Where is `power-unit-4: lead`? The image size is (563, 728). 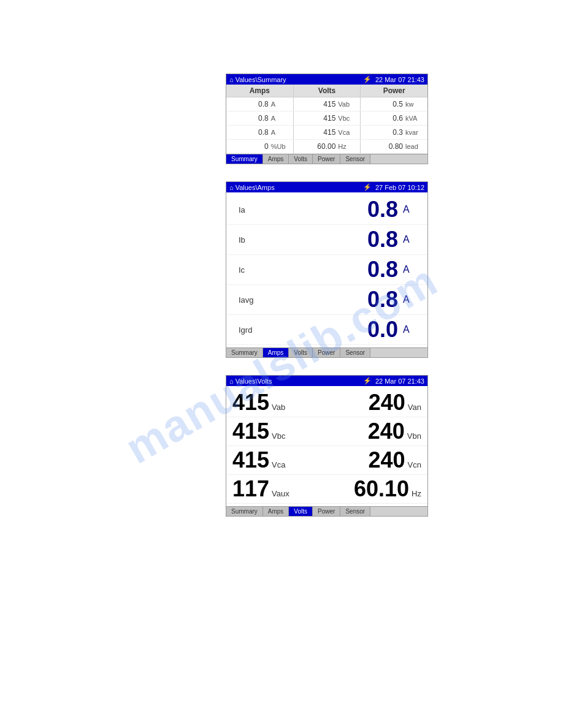 power-unit-4: lead is located at coordinates (415, 146).